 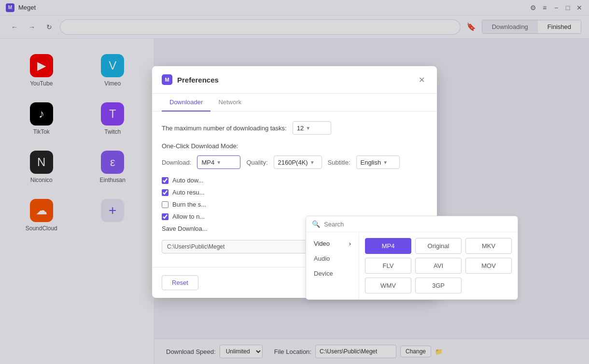 What do you see at coordinates (412, 266) in the screenshot?
I see `format-body: Video › Audio Device MP4 Original MKV FL…` at bounding box center [412, 266].